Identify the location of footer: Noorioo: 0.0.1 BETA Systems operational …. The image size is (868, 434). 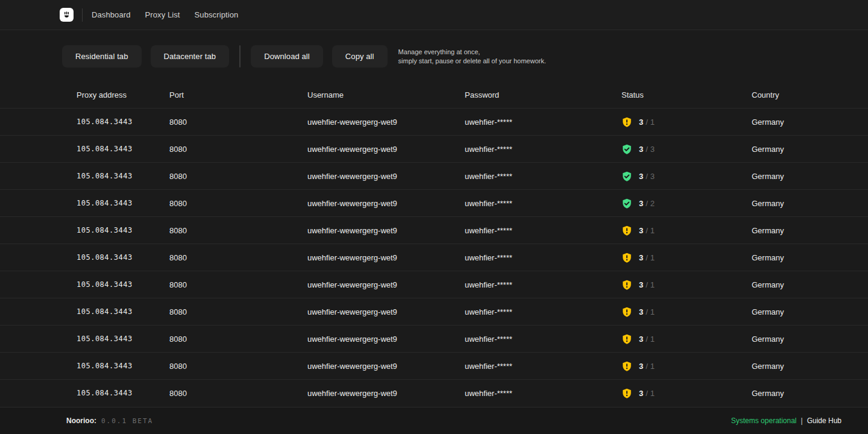
(434, 421).